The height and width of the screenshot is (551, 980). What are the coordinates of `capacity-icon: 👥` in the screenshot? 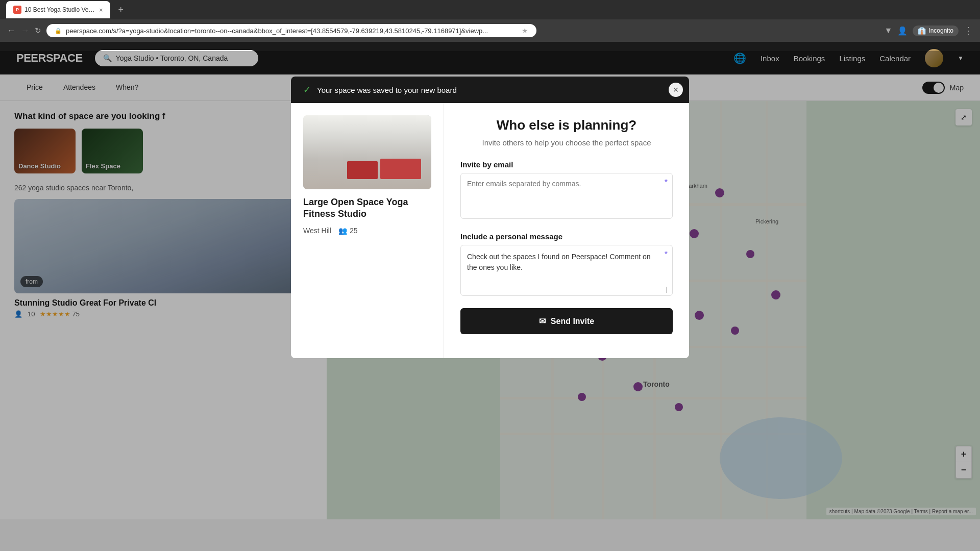 It's located at (343, 231).